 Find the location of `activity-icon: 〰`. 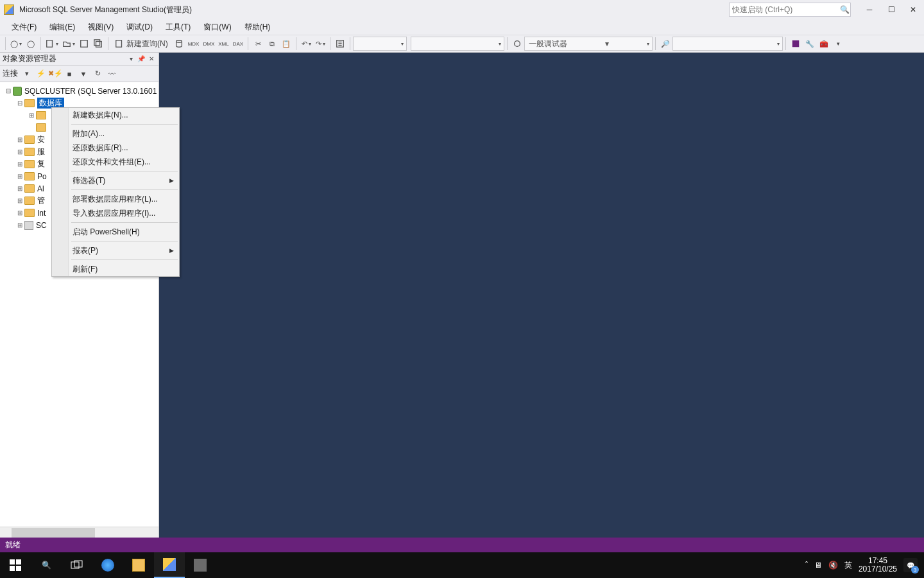

activity-icon: 〰 is located at coordinates (112, 74).